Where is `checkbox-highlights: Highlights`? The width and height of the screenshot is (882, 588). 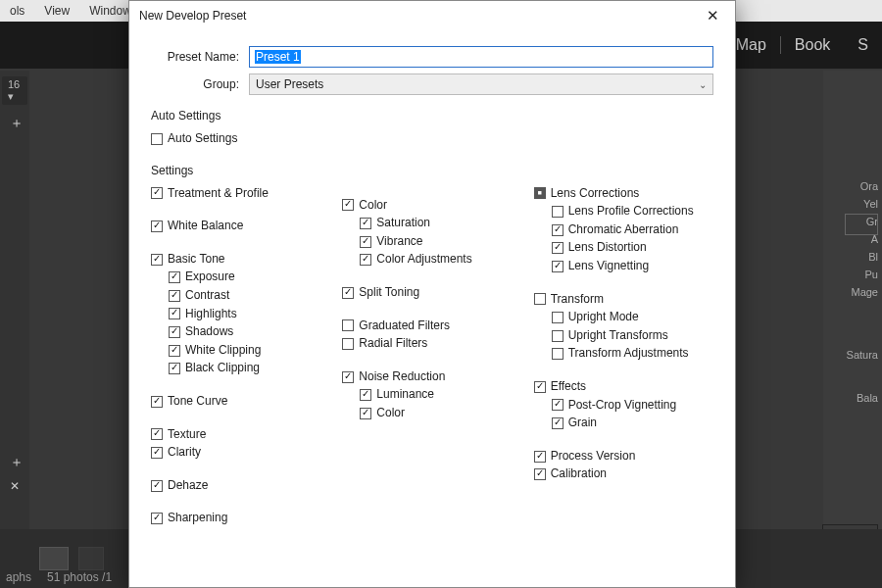 checkbox-highlights: Highlights is located at coordinates (249, 315).